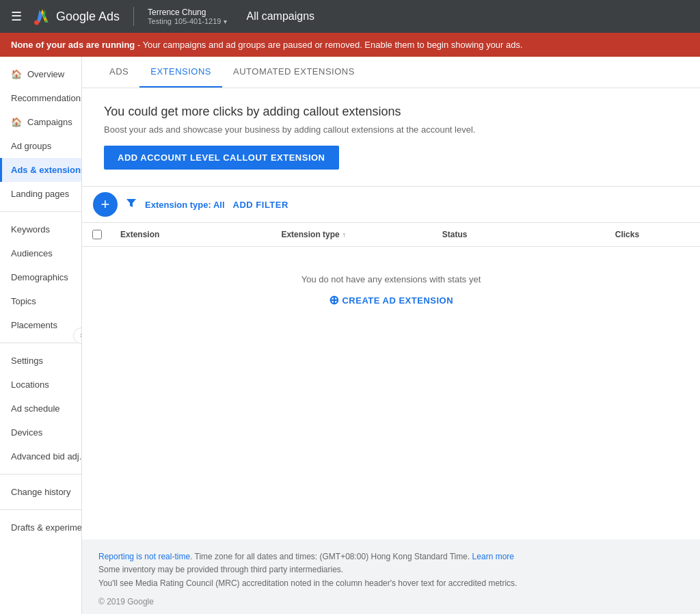 This screenshot has width=700, height=614. What do you see at coordinates (185, 205) in the screenshot?
I see `filter-label: Extension type: All` at bounding box center [185, 205].